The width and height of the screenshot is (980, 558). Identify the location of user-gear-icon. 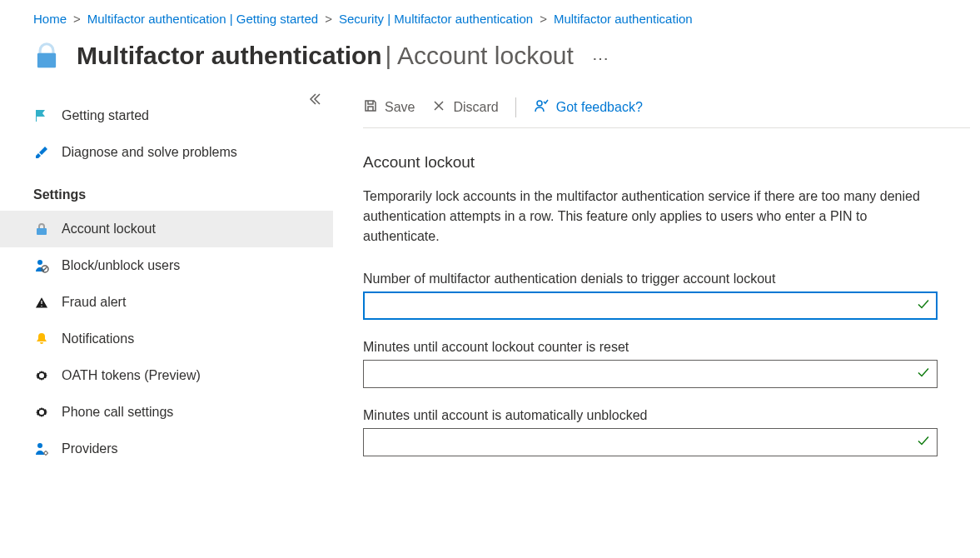
(42, 449).